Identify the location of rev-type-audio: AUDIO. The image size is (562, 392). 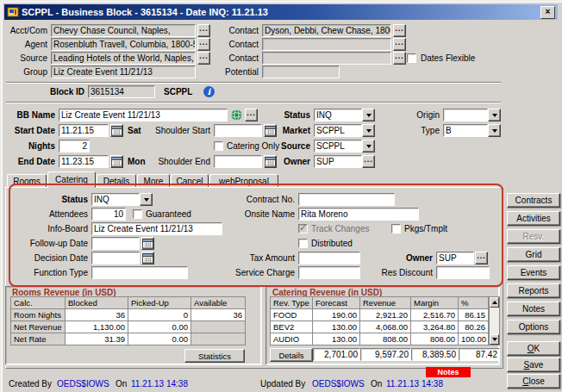
(291, 339).